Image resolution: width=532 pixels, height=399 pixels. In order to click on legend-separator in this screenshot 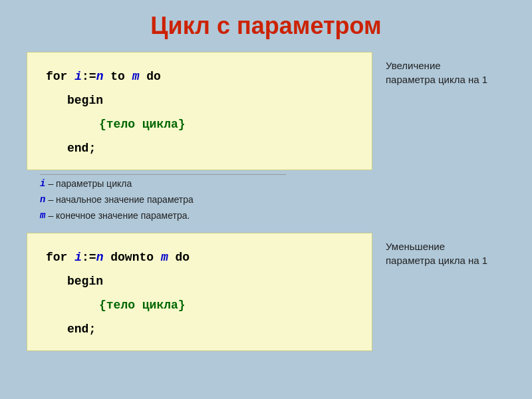, I will do `click(163, 174)`.